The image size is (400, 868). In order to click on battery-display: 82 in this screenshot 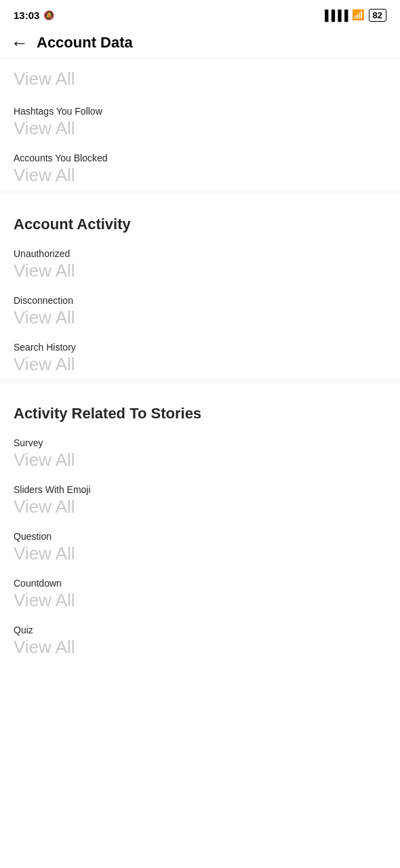, I will do `click(378, 15)`.